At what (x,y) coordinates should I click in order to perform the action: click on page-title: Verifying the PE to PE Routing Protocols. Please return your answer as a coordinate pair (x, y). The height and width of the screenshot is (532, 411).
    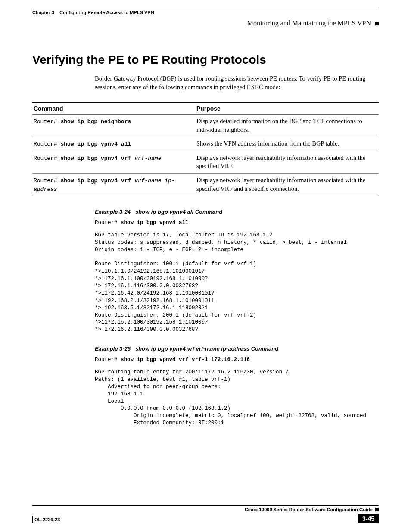
    Looking at the image, I should click on (206, 60).